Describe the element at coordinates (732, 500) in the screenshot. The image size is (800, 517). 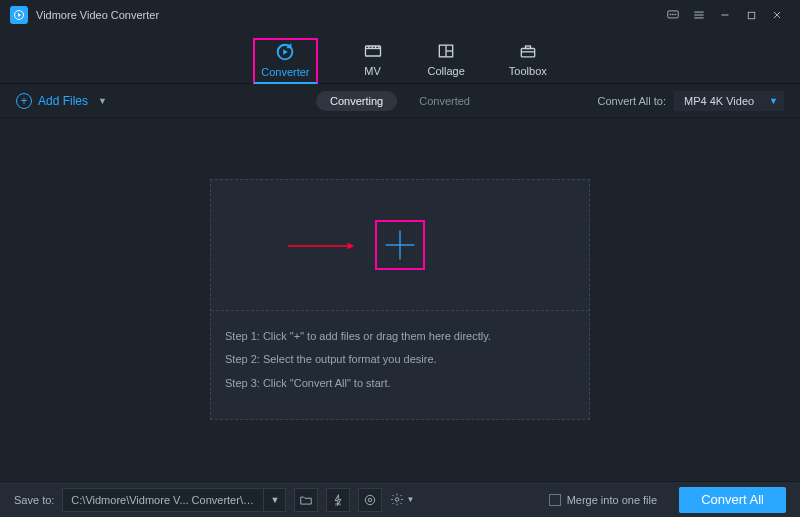
I see `convert-all-button: Convert All` at that location.